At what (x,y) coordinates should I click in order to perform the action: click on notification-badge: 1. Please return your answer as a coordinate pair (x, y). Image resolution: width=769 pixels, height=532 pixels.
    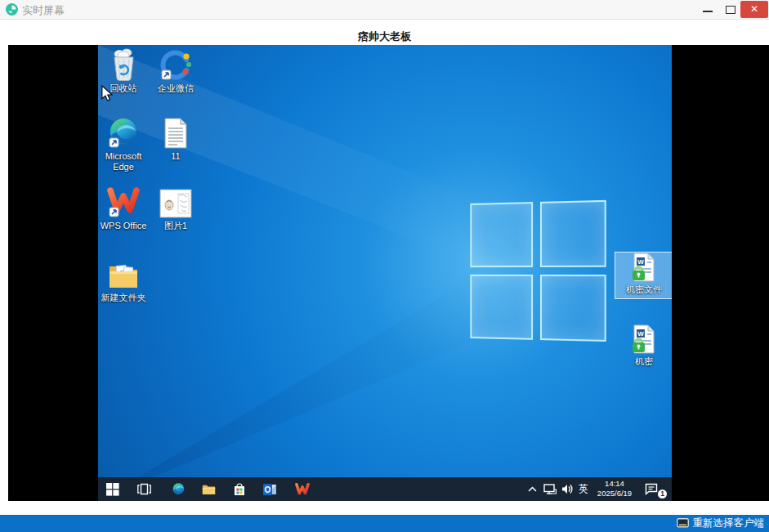
    Looking at the image, I should click on (662, 494).